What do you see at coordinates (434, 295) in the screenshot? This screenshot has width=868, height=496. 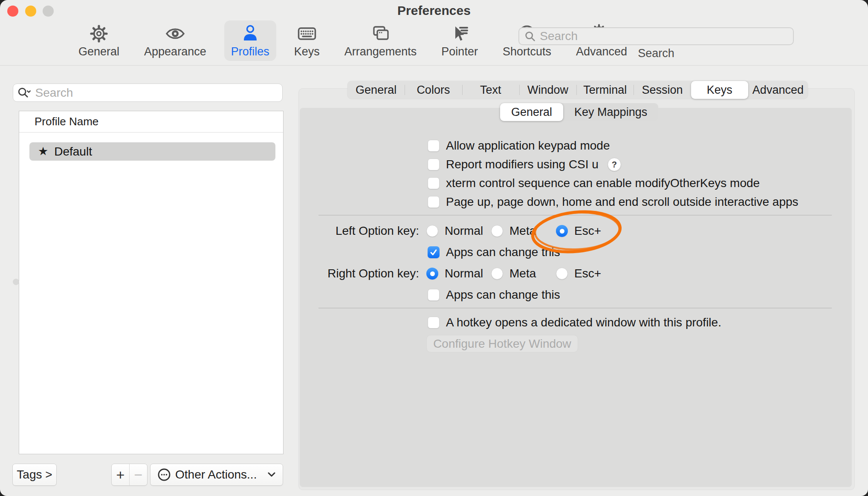 I see `checkbox-right-apps-can-change` at bounding box center [434, 295].